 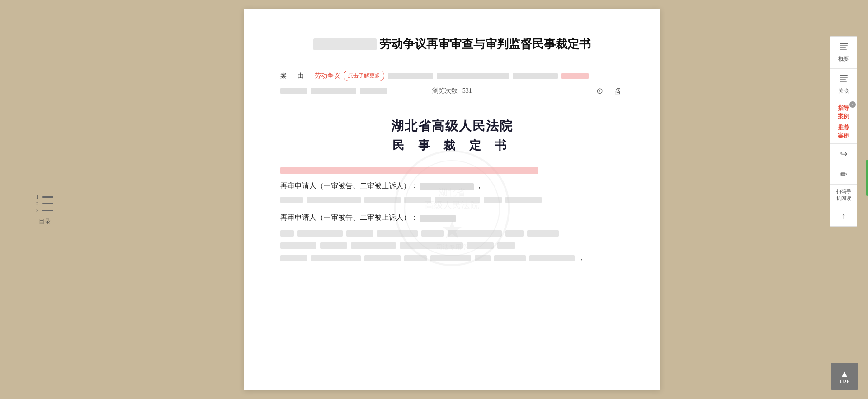 What do you see at coordinates (599, 91) in the screenshot?
I see `download-icon: ⊙` at bounding box center [599, 91].